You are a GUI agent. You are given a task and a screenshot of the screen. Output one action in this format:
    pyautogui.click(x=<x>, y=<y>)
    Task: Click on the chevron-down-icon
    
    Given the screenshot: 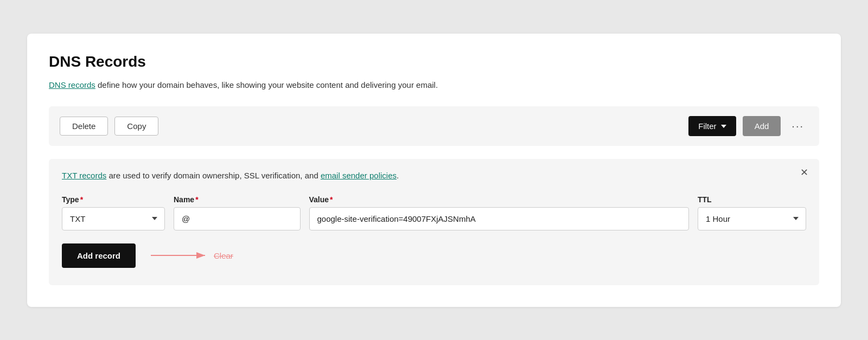 What is the action you would take?
    pyautogui.click(x=724, y=126)
    